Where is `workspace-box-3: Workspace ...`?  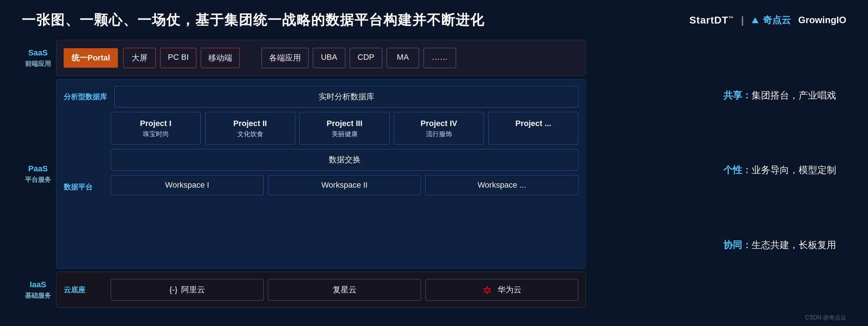 workspace-box-3: Workspace ... is located at coordinates (502, 185).